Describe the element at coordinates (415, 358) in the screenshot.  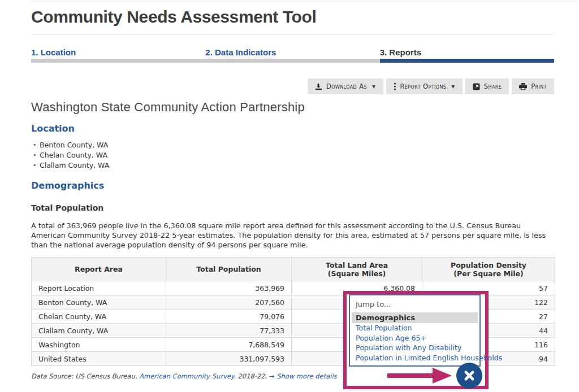
I see `dropdown-item-limited-english: Population in Limited English Households` at that location.